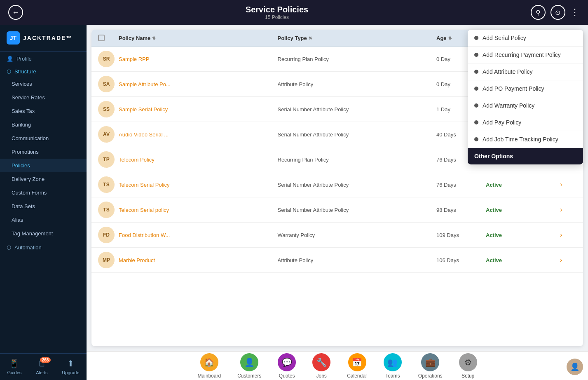 This screenshot has width=588, height=380. I want to click on avatar-circle: SS, so click(106, 109).